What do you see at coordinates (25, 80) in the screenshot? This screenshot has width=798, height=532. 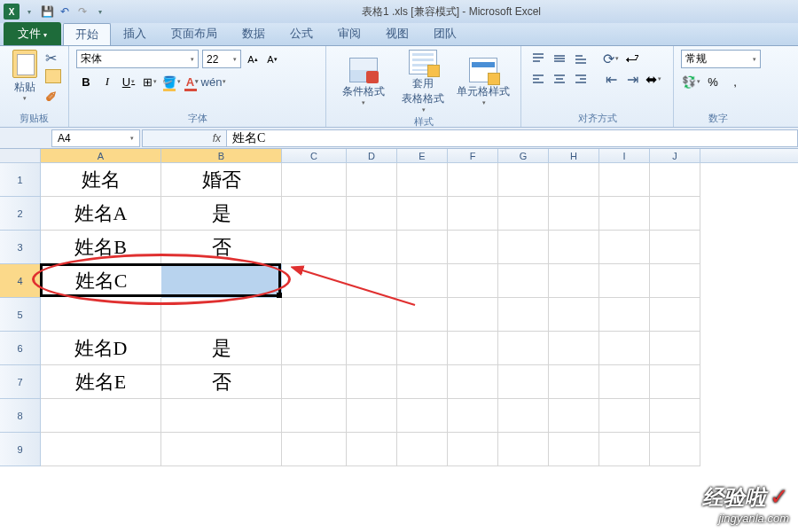 I see `paste-button: 粘贴 ▾` at bounding box center [25, 80].